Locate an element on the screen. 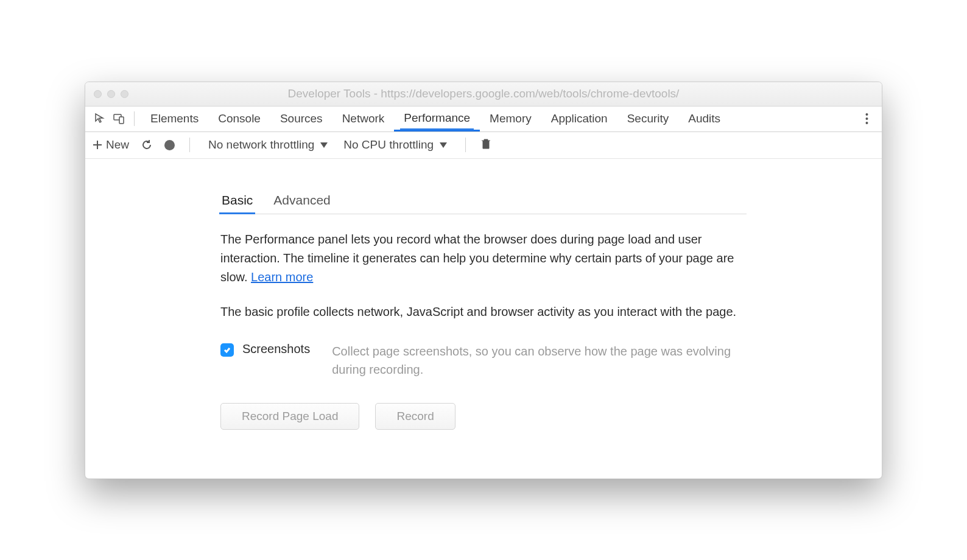 This screenshot has width=967, height=560. record-page-load-button: Record Page Load is located at coordinates (290, 416).